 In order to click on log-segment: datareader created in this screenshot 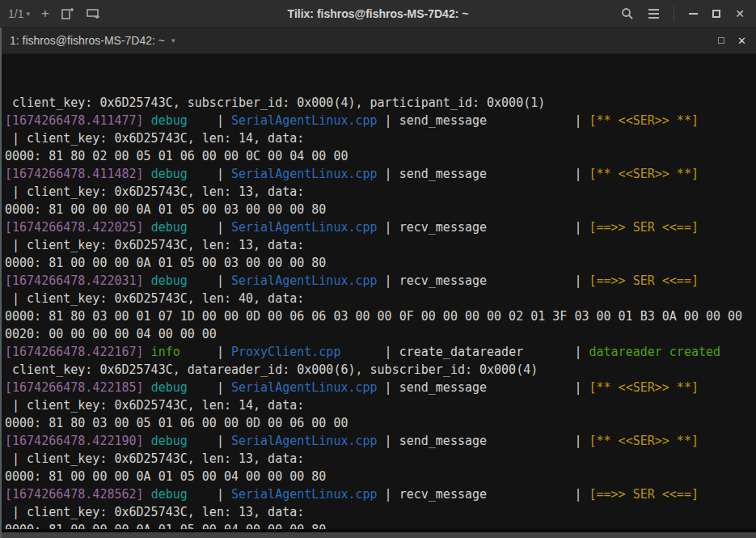, I will do `click(655, 352)`.